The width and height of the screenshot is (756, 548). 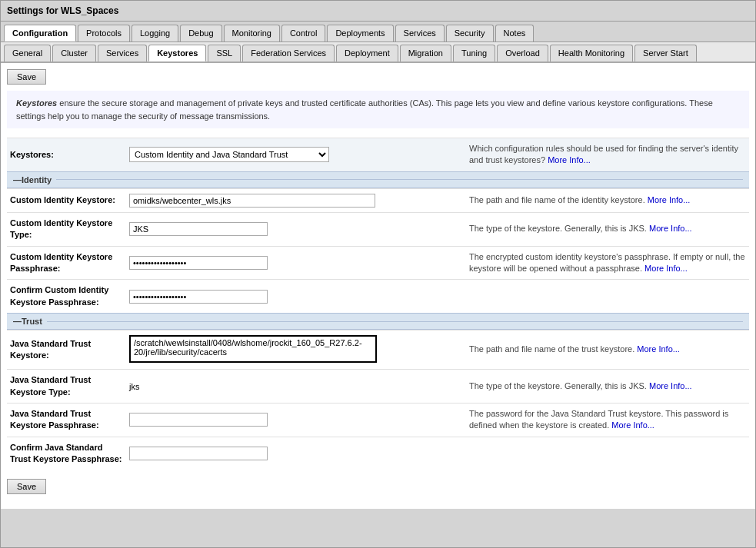 I want to click on keystores-label: Keystores:, so click(x=69, y=155).